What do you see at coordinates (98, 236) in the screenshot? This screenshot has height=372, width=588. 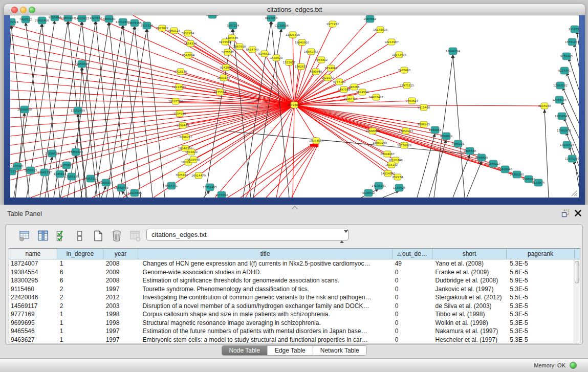 I see `create-column-button` at bounding box center [98, 236].